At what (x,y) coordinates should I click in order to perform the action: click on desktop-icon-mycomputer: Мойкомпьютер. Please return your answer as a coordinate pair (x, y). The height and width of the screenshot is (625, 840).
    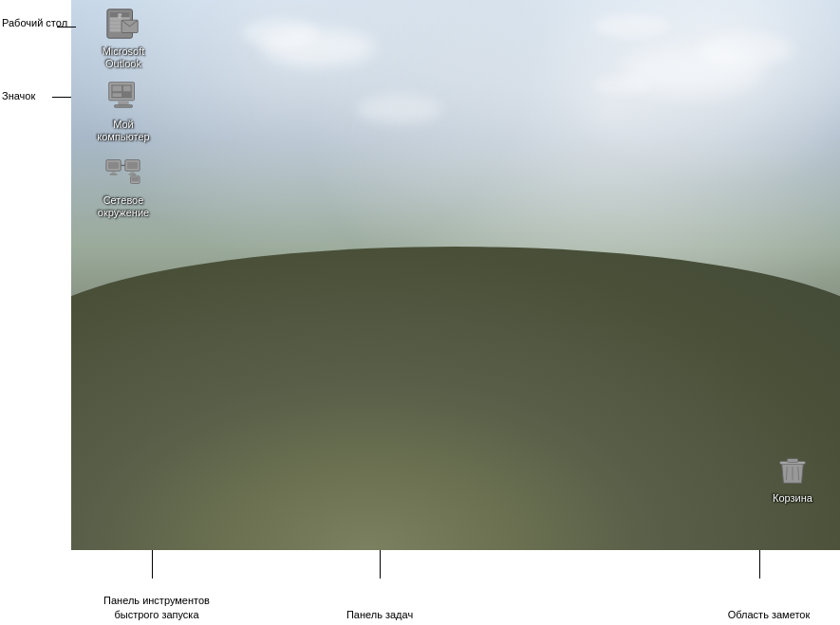
    Looking at the image, I should click on (123, 110).